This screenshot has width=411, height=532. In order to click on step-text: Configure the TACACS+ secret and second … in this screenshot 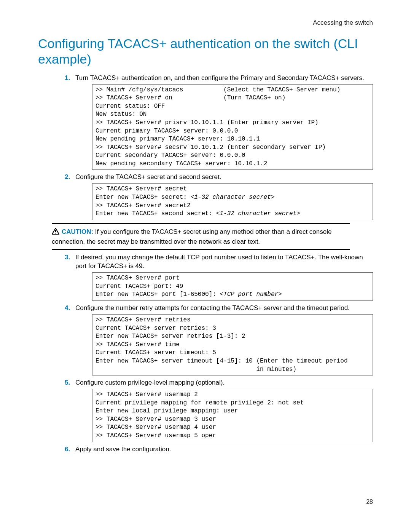, I will do `click(148, 177)`.